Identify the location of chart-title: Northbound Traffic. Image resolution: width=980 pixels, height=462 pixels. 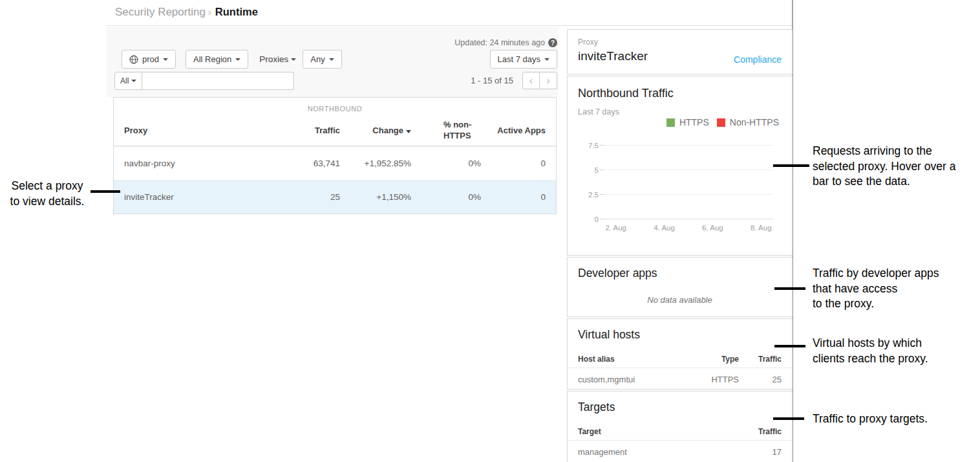
(626, 93).